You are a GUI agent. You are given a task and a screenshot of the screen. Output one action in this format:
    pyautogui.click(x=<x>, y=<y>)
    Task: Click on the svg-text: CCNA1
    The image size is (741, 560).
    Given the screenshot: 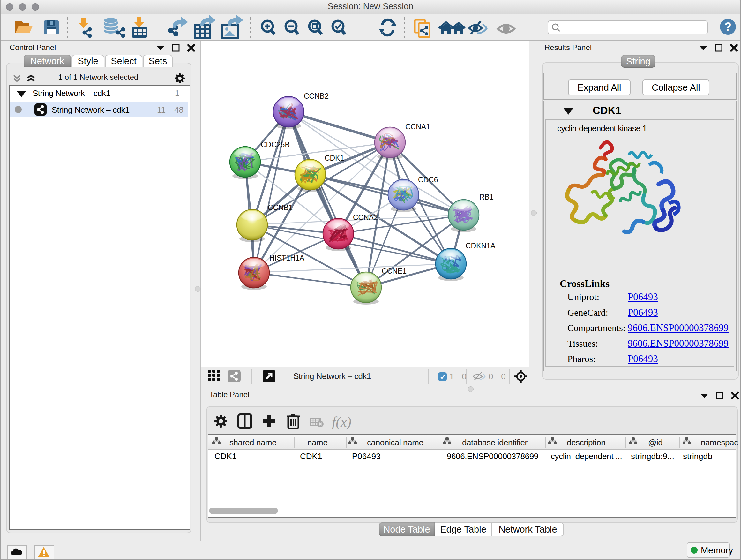 What is the action you would take?
    pyautogui.click(x=418, y=127)
    